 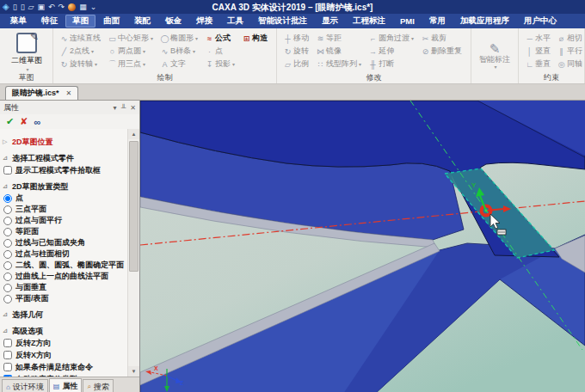 I want to click on end-on-condition-checkbox: 如果条件满足结束命令, so click(x=65, y=367).